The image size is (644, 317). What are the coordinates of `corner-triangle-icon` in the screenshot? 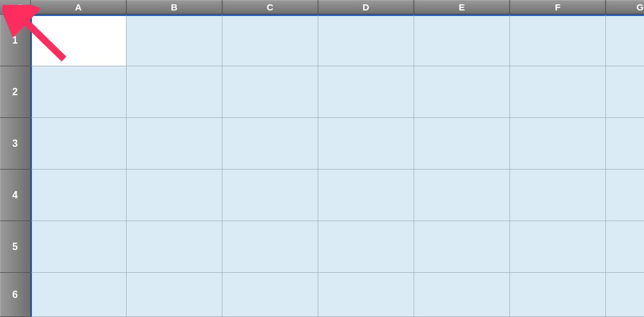 It's located at (20, 6).